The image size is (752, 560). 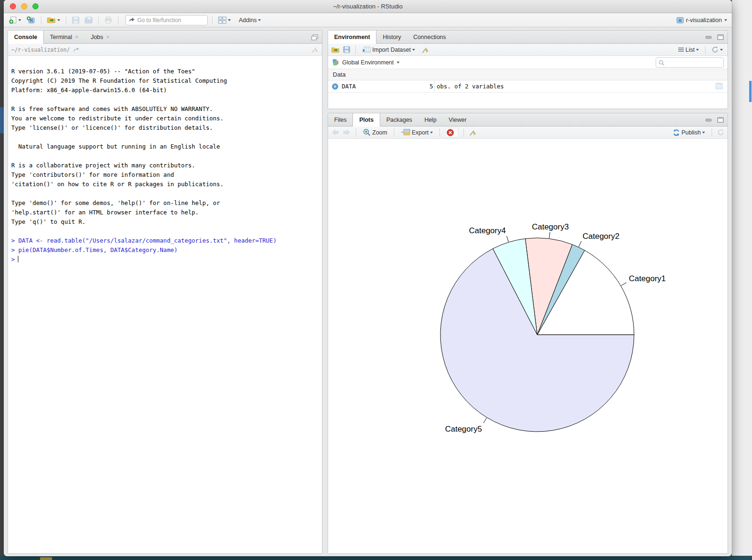 What do you see at coordinates (528, 63) in the screenshot?
I see `environment-scope-row: Global Environment` at bounding box center [528, 63].